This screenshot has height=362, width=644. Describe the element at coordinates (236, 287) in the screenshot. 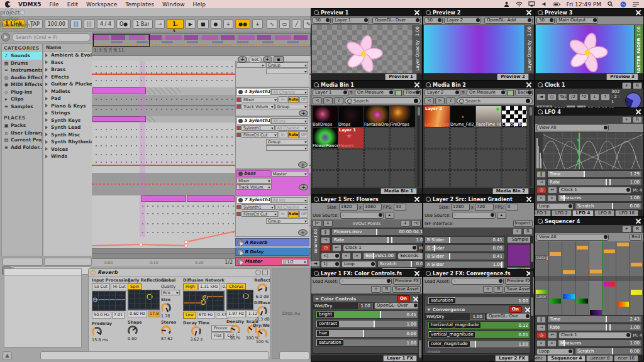

I see `chorus-button: Chorus` at that location.